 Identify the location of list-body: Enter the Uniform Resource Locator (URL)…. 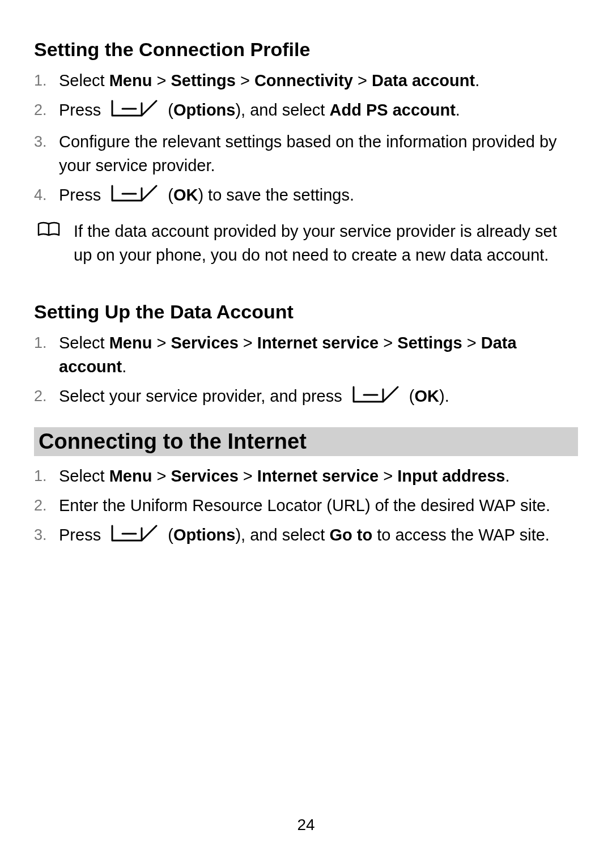
(318, 505).